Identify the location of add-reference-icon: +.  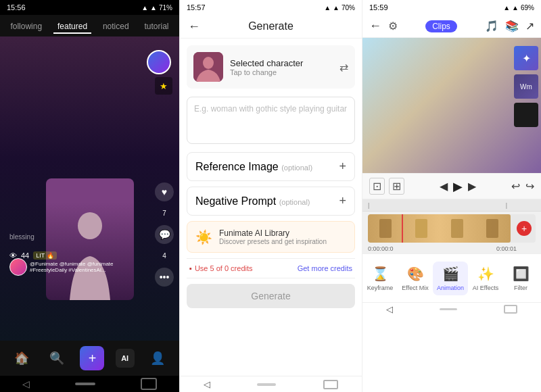
(342, 166).